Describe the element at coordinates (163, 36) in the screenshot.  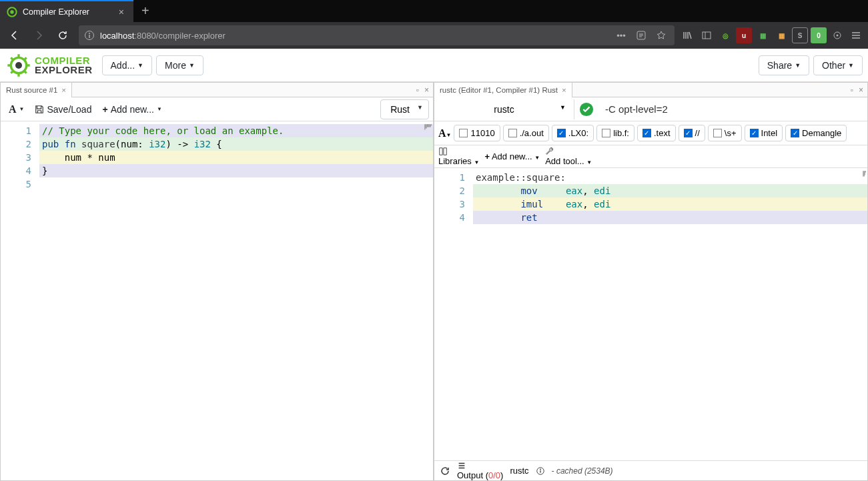
I see `url-text: localhost:8080/compiler-explorer` at that location.